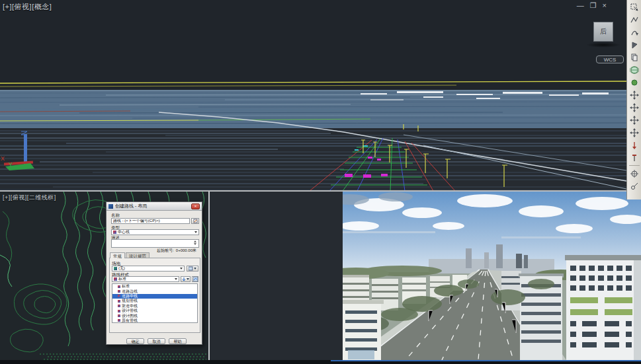 The image size is (641, 364). What do you see at coordinates (122, 279) in the screenshot?
I see `style-value: 标准` at bounding box center [122, 279].